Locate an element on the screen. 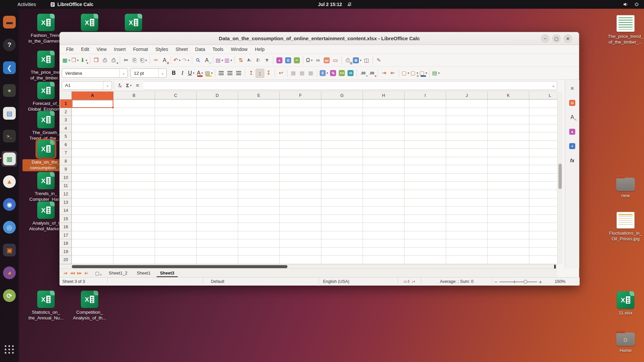 This screenshot has width=644, height=362. format-as-date-button: 15 is located at coordinates (351, 73).